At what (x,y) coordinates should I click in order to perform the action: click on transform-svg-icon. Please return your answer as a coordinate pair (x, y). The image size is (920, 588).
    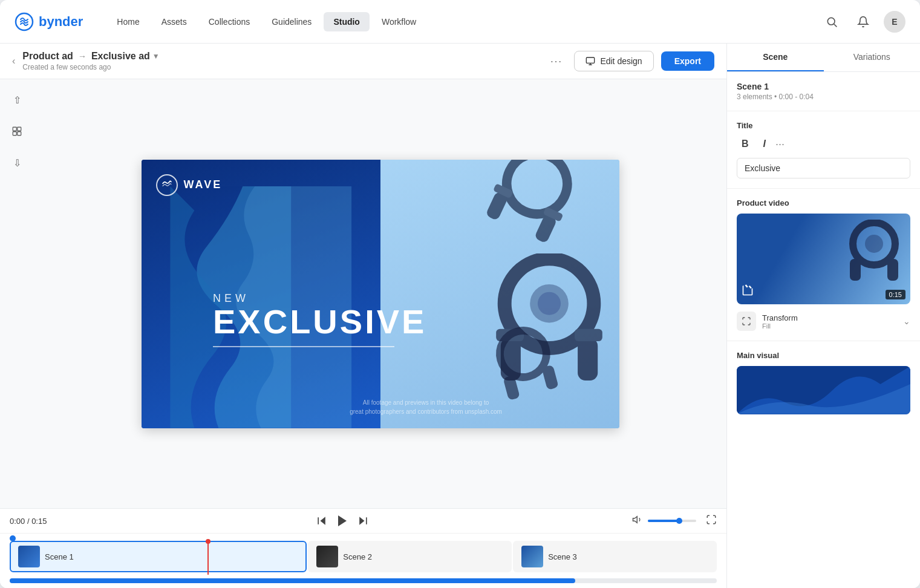
    Looking at the image, I should click on (746, 321).